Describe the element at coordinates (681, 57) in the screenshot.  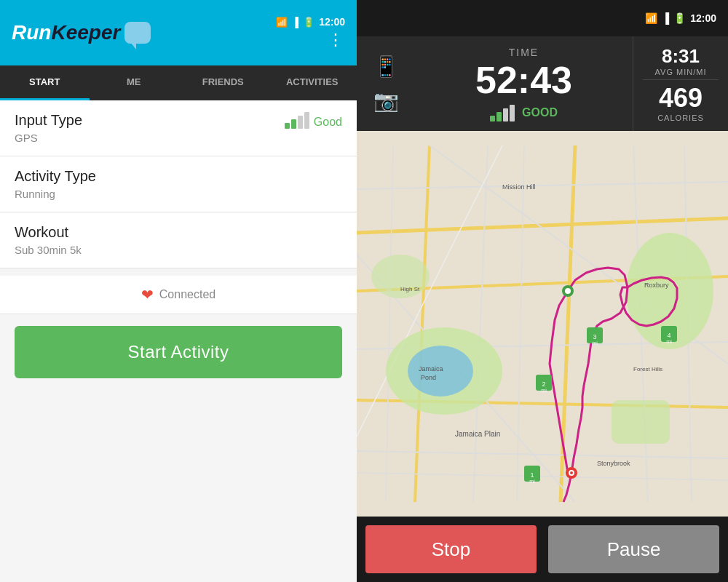
I see `avg-value: 8:31` at that location.